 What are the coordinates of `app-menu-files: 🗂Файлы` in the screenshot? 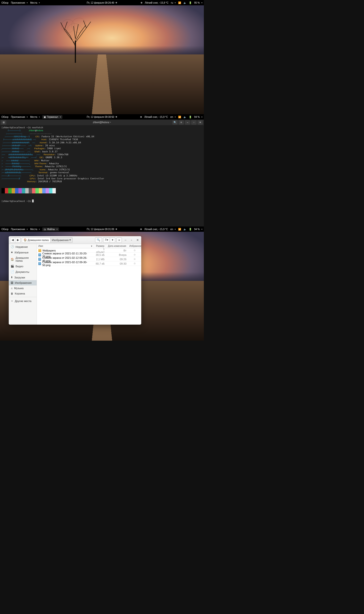 It's located at (51, 229).